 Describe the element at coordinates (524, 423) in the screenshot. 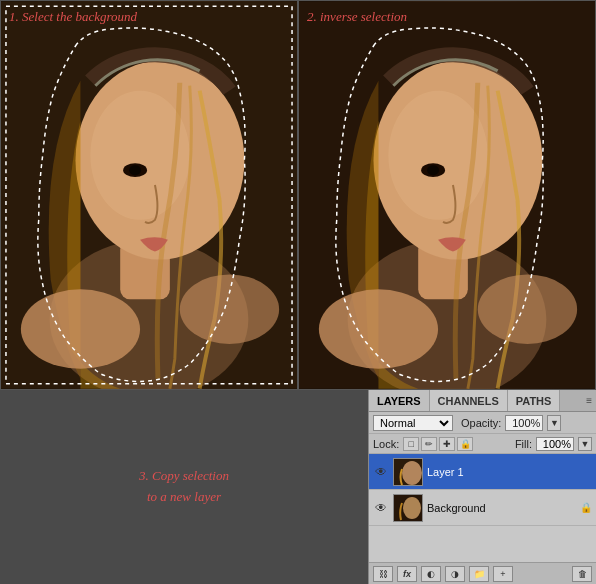

I see `opacity-input` at that location.